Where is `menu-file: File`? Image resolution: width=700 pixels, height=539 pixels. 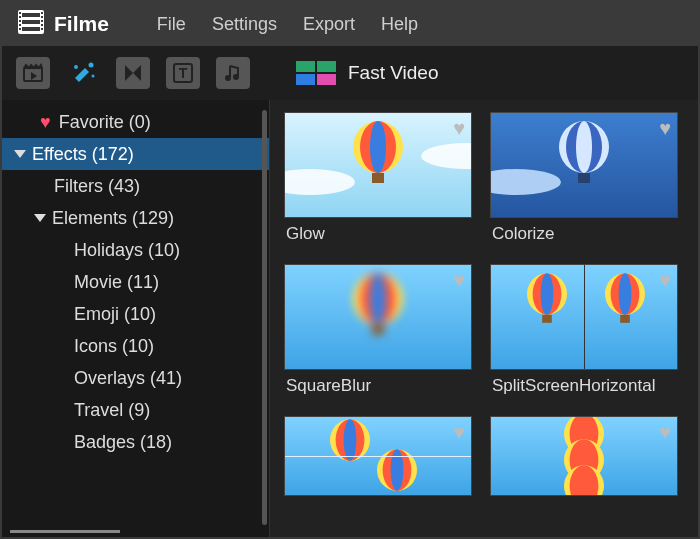
menu-file: File is located at coordinates (172, 24).